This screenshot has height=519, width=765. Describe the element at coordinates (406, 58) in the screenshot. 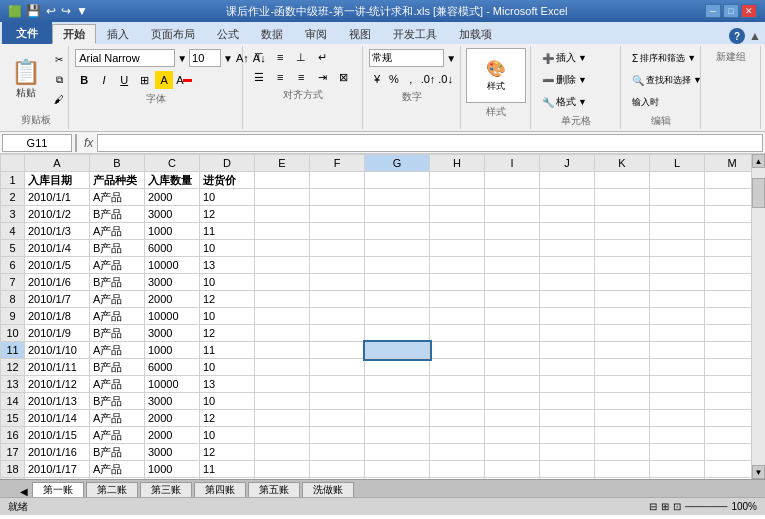

I see `number-format-input` at that location.